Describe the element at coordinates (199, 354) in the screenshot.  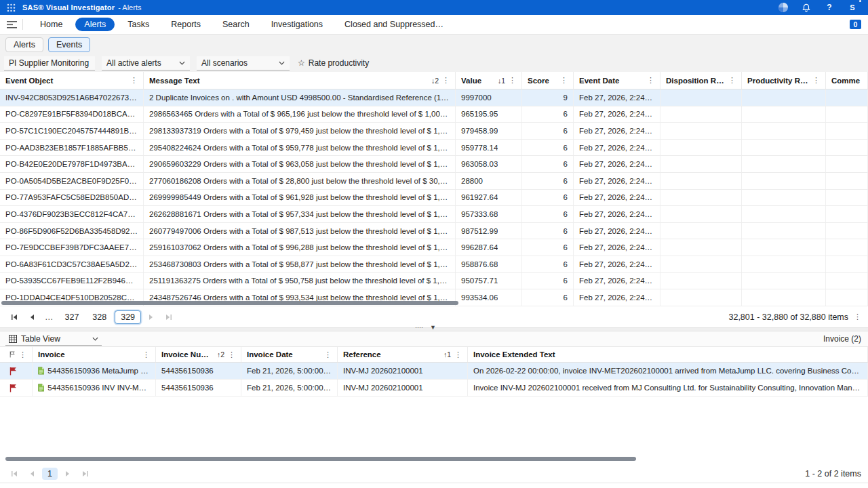
I see `column-header-invoice-number: Invoice Number↑2⋮` at that location.